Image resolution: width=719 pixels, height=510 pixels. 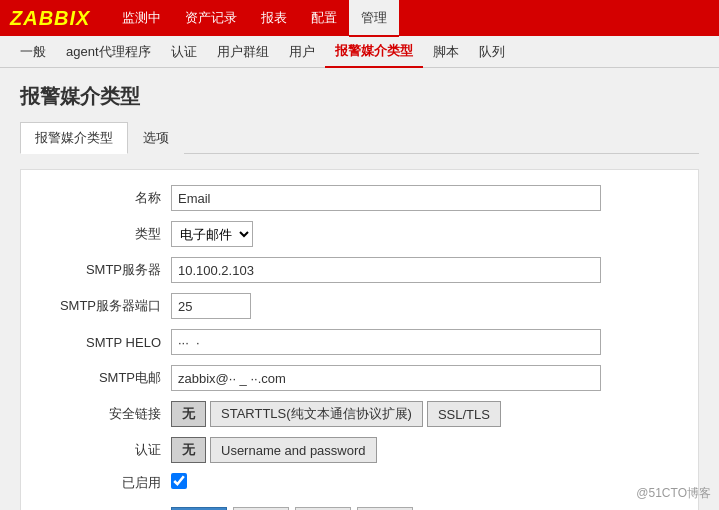 I want to click on field-smtp-server-label: SMTP服务器, so click(x=106, y=270).